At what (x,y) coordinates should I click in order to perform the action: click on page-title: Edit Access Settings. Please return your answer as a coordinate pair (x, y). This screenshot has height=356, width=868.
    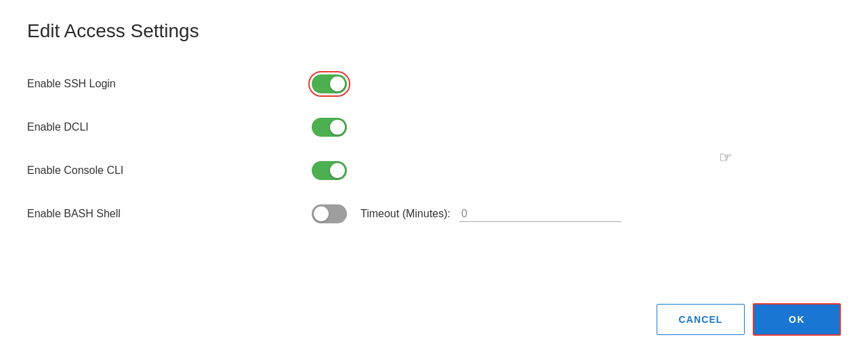
    Looking at the image, I should click on (434, 31).